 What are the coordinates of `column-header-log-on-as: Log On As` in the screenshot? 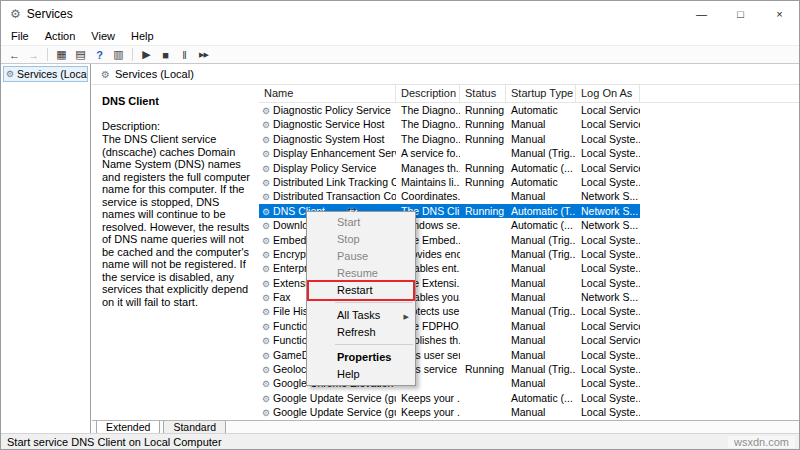 It's located at (608, 94).